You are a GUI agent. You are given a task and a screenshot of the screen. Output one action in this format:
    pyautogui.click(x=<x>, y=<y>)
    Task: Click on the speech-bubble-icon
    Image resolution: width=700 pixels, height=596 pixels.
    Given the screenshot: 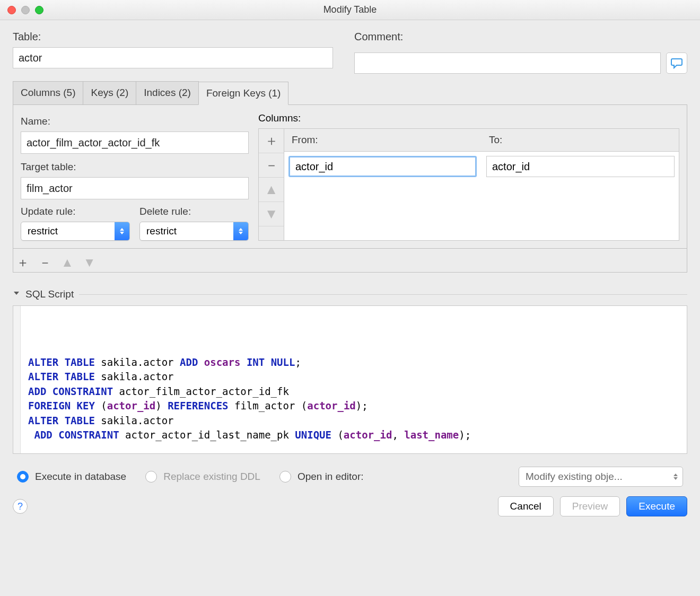 What is the action you would take?
    pyautogui.click(x=677, y=63)
    